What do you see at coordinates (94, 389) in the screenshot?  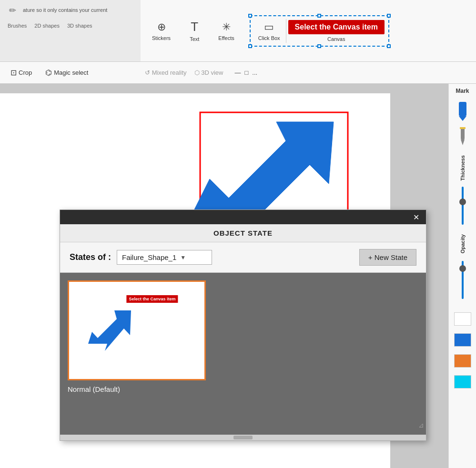 I see `state-name-label: Normal (Default)` at bounding box center [94, 389].